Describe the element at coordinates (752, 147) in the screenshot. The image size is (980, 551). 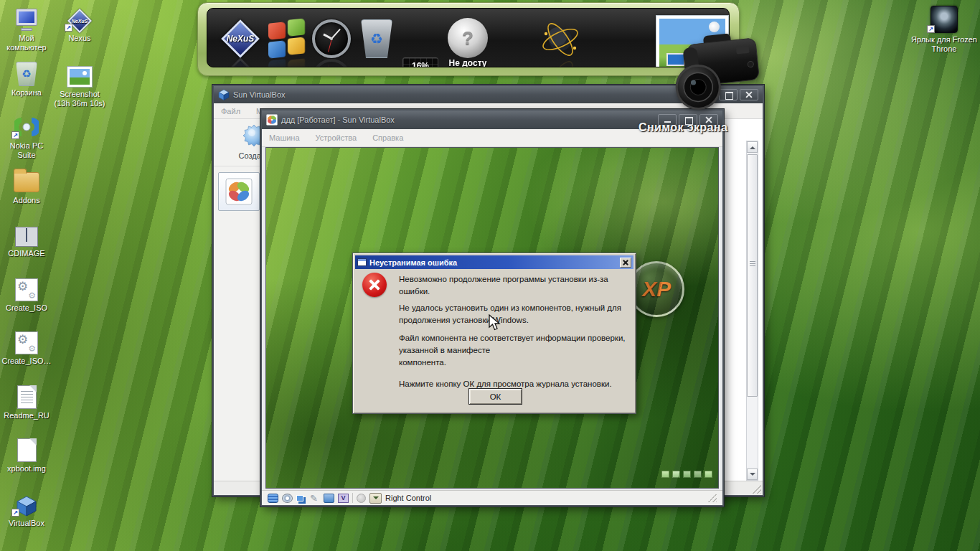
I see `scroll-up-arrow` at that location.